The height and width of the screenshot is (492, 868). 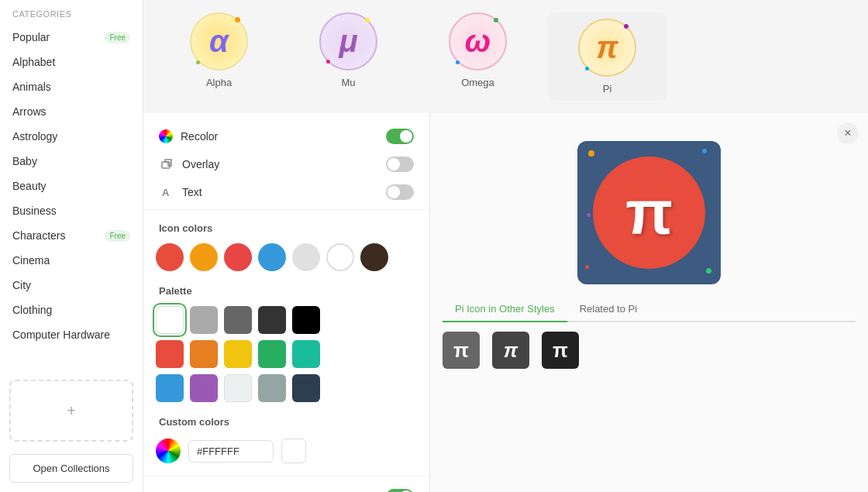 What do you see at coordinates (374, 257) in the screenshot?
I see `swatch-darkbrown` at bounding box center [374, 257].